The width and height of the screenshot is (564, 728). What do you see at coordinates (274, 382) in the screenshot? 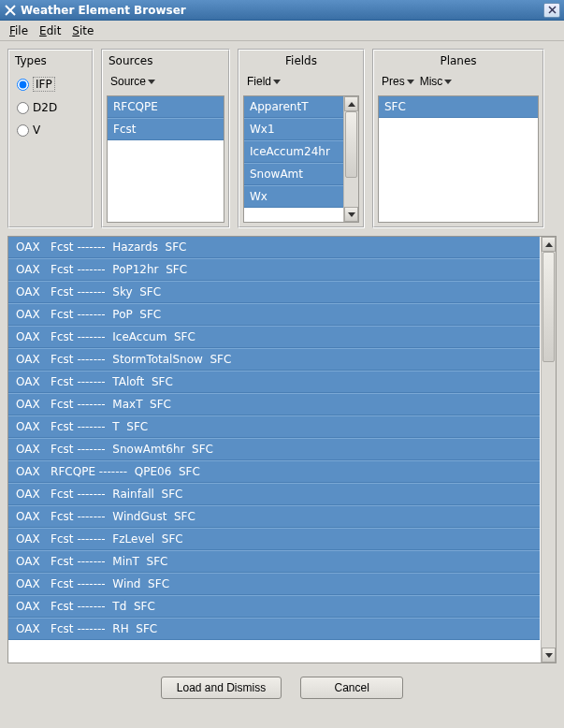
I see `result-row: OAX Fcst ------- TAloft SFC` at bounding box center [274, 382].